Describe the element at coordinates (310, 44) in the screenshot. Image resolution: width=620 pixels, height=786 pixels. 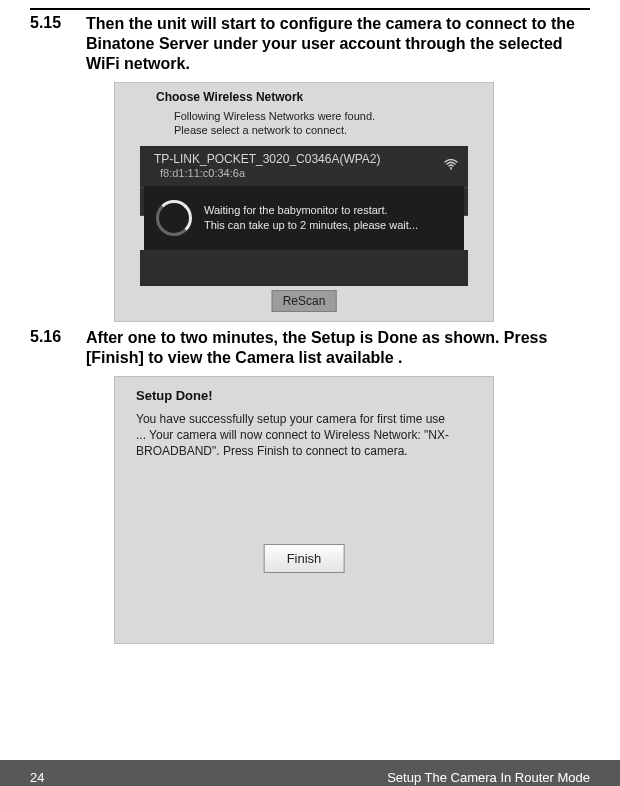
I see `section-5-15: 5.15 Then the unit will start to configu…` at that location.